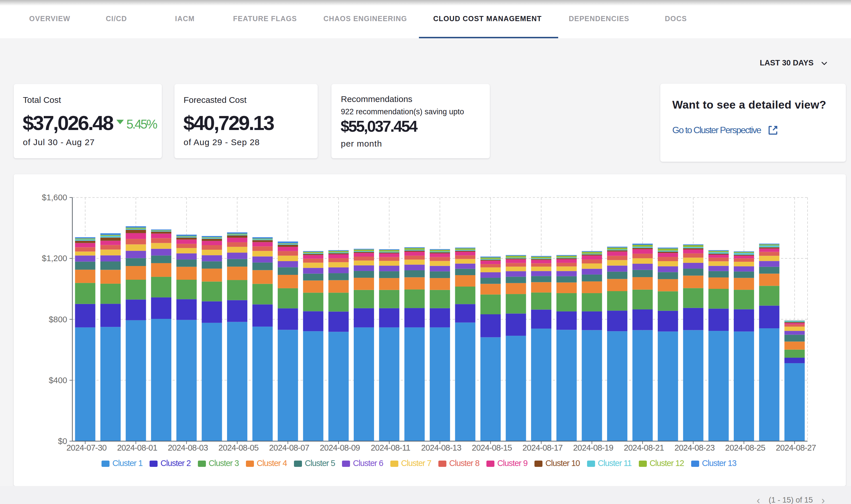 The image size is (851, 504). Describe the element at coordinates (63, 441) in the screenshot. I see `svg-text: $0` at that location.